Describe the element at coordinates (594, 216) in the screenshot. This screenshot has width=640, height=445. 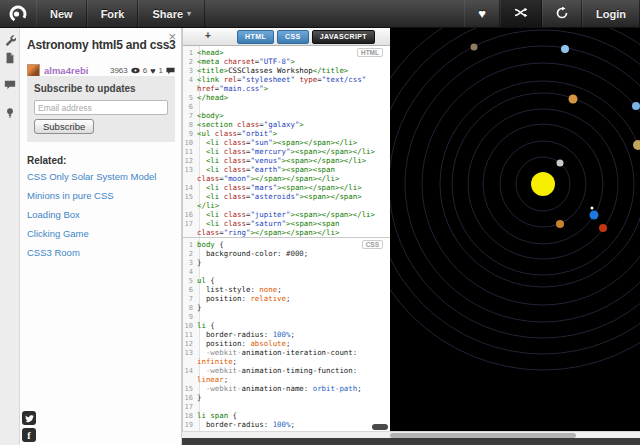
I see `planet-earth` at that location.